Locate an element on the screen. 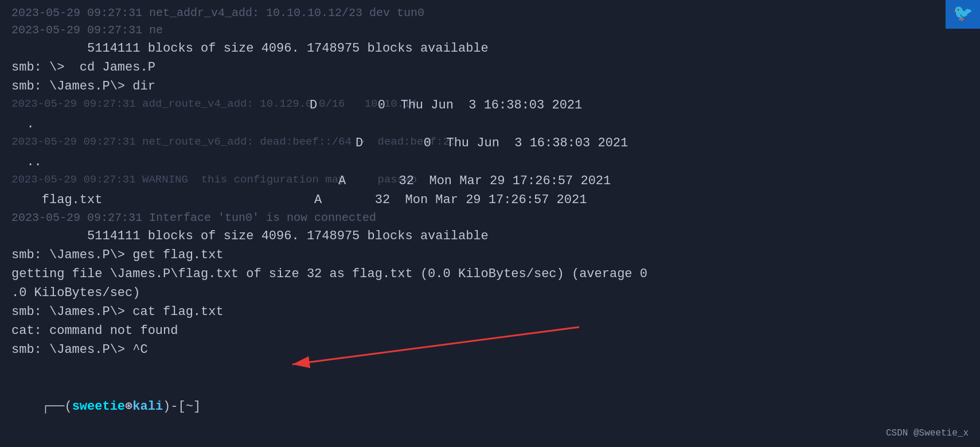 This screenshot has width=980, height=447. blocks-line-2: 5114111 blocks of size 4096. 1748975 blo… is located at coordinates (490, 236).